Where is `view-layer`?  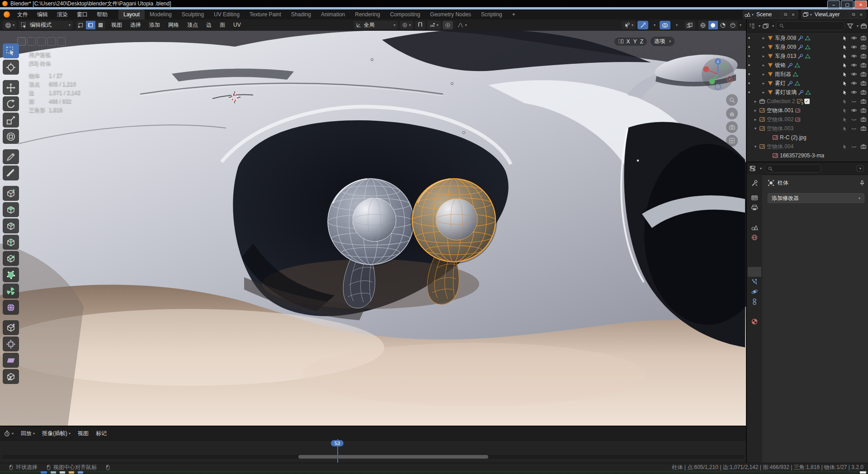
view-layer is located at coordinates (755, 218).